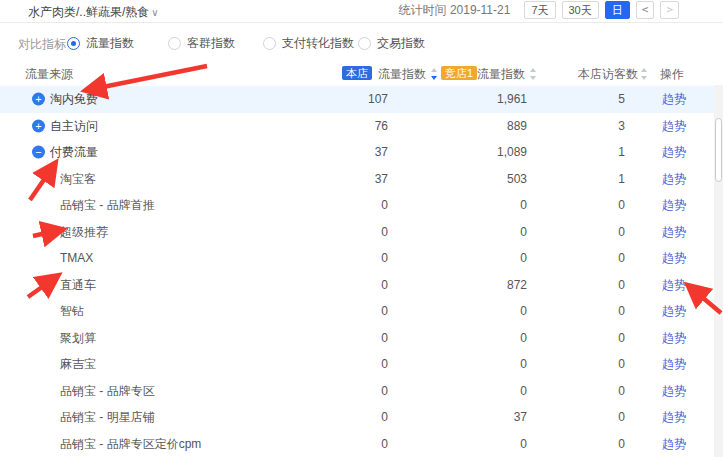  What do you see at coordinates (608, 74) in the screenshot?
I see `col-visitors-label: 本店访客数` at bounding box center [608, 74].